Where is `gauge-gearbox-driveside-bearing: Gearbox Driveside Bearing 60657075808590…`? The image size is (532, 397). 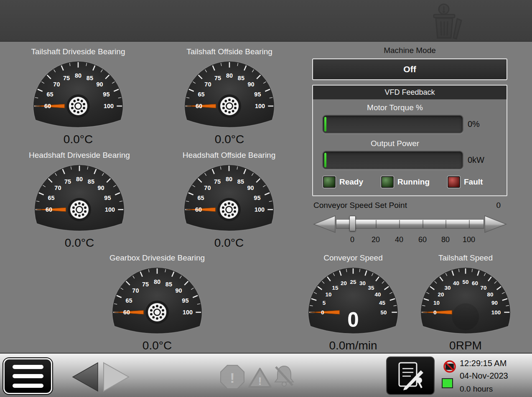 gauge-gearbox-driveside-bearing: Gearbox Driveside Bearing 60657075808590… is located at coordinates (157, 302).